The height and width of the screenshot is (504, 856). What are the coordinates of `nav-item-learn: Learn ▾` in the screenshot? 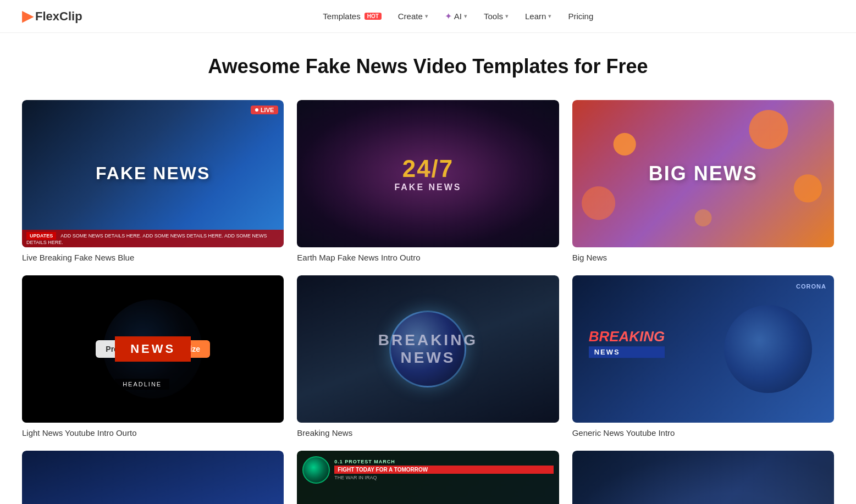 It's located at (538, 16).